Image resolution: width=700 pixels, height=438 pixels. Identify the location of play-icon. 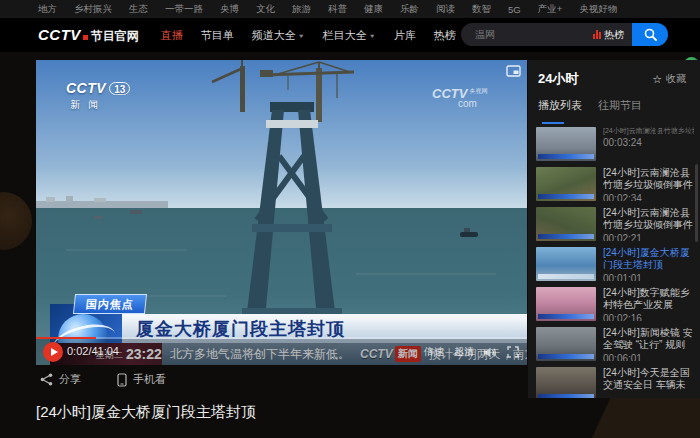
(54, 352).